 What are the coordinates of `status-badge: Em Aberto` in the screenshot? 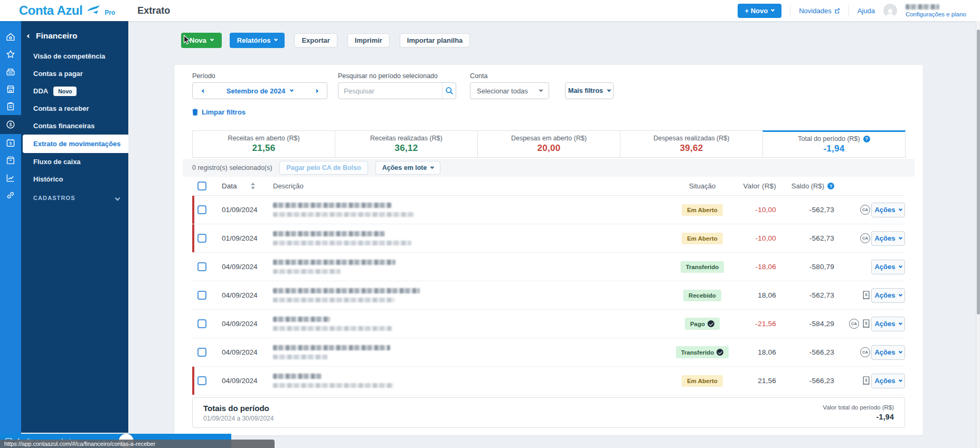 It's located at (702, 210).